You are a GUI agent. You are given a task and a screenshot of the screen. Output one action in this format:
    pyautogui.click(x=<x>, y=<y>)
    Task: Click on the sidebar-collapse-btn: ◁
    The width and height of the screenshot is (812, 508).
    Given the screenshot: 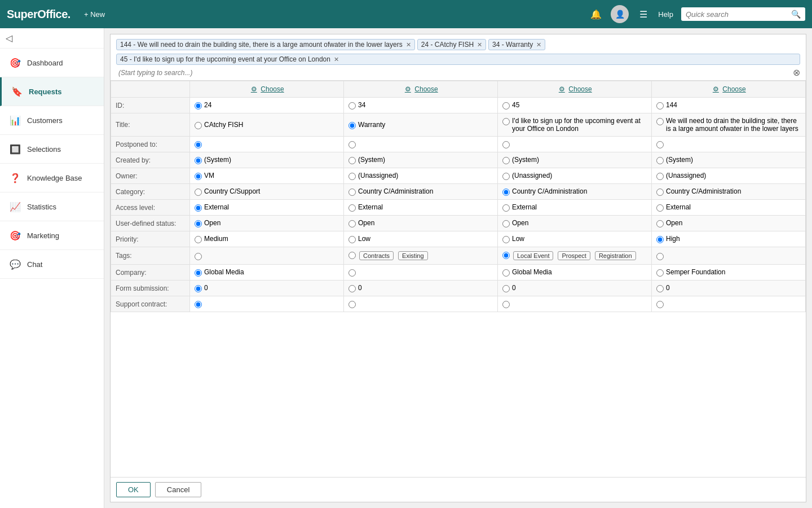 What is the action you would take?
    pyautogui.click(x=52, y=38)
    